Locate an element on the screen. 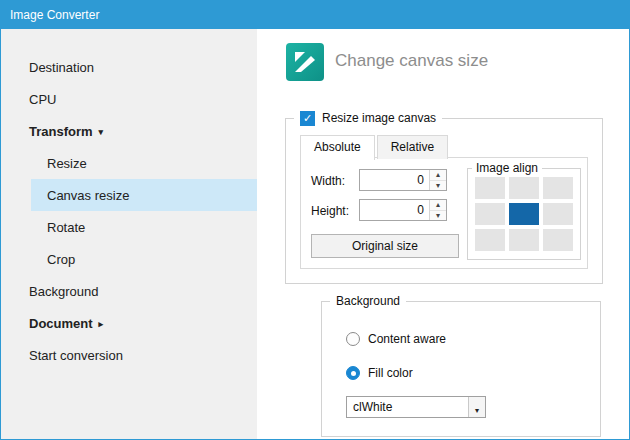 The width and height of the screenshot is (630, 440). align-cell-bottom-right is located at coordinates (558, 240).